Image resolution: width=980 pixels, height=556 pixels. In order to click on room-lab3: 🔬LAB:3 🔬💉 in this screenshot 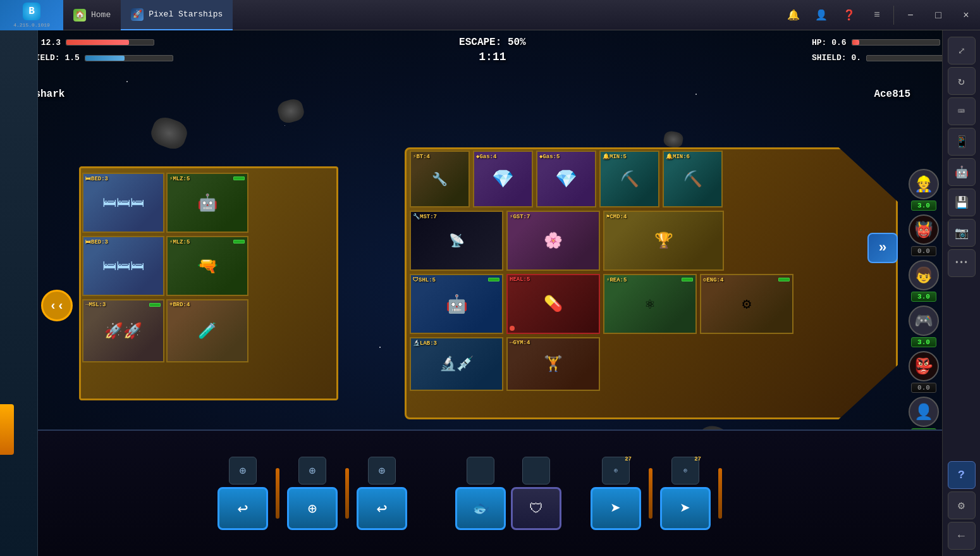, I will do `click(456, 364)`.